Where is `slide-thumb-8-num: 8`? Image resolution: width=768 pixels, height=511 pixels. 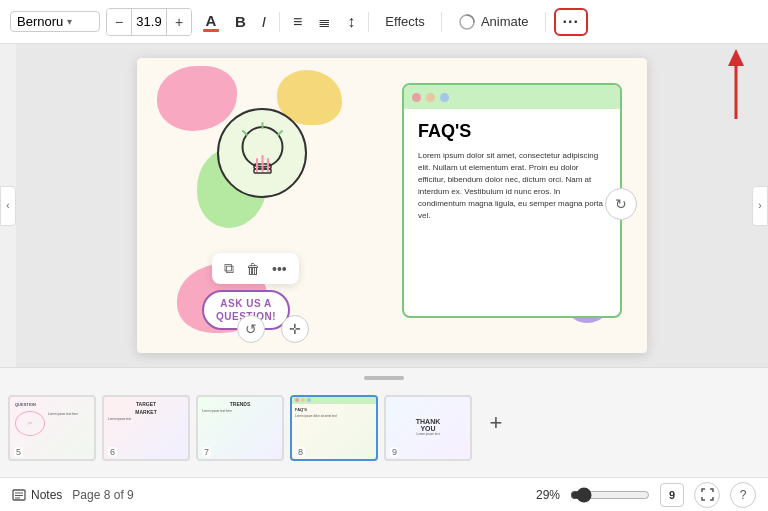 slide-thumb-8-num: 8 is located at coordinates (300, 452).